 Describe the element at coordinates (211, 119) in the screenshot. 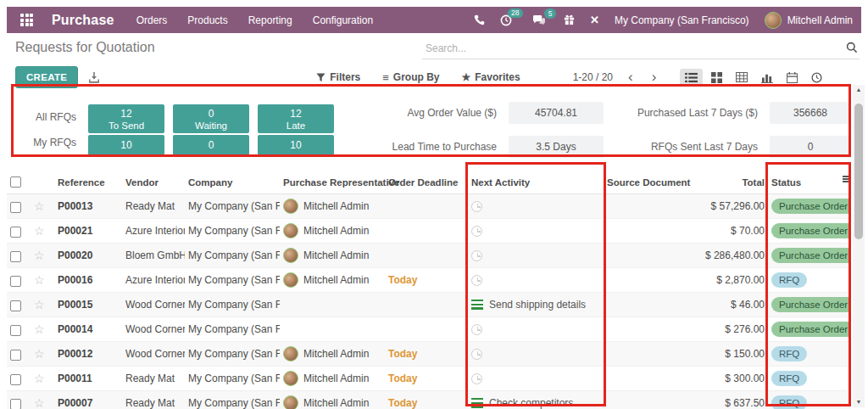

I see `metric-waiting-all: 0 Waiting` at that location.